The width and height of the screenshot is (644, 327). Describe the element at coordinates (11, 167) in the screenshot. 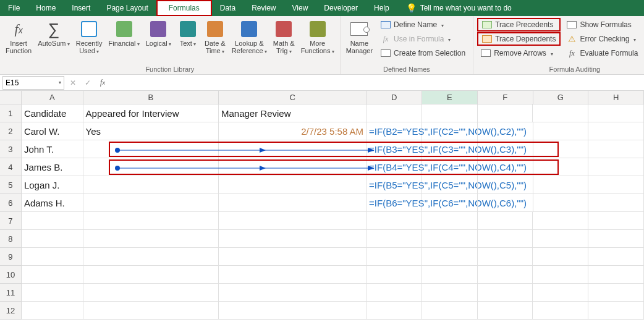

I see `row-header: 4` at that location.